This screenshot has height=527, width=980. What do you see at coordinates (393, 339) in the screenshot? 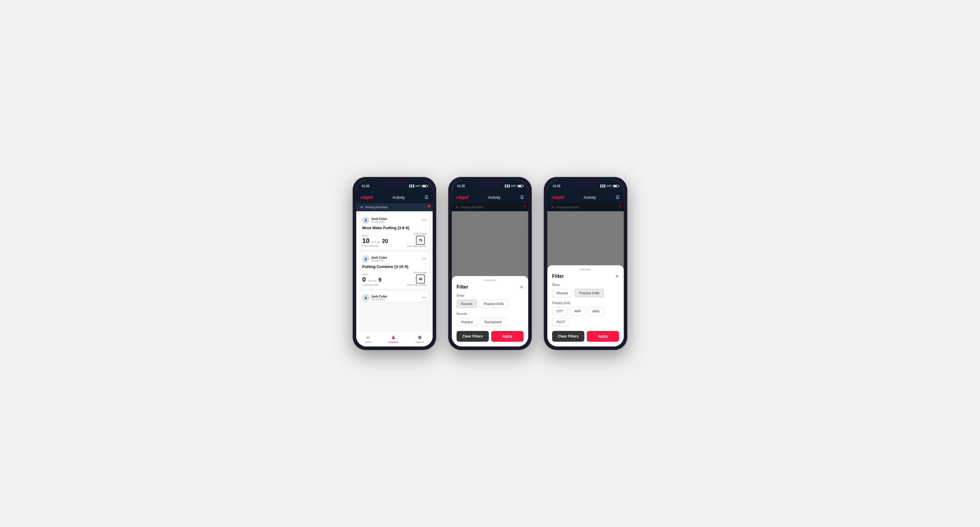
I see `nav-activities-1: ♟ Activities` at bounding box center [393, 339].